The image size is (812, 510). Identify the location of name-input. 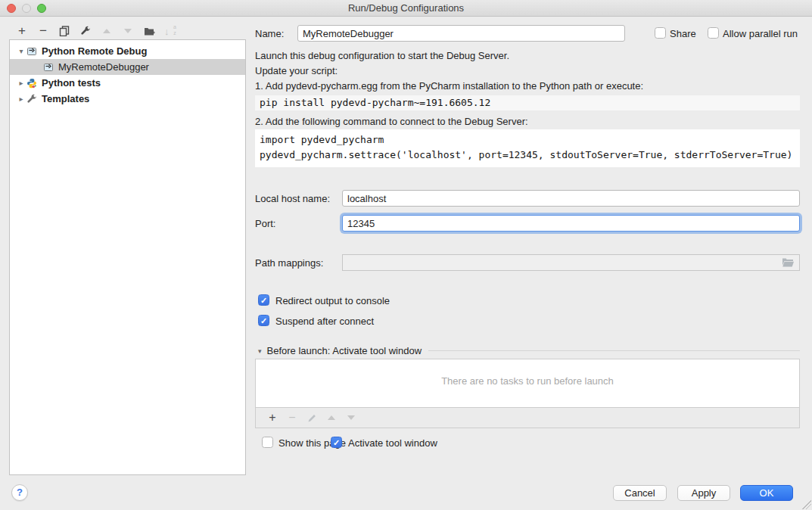
(462, 33).